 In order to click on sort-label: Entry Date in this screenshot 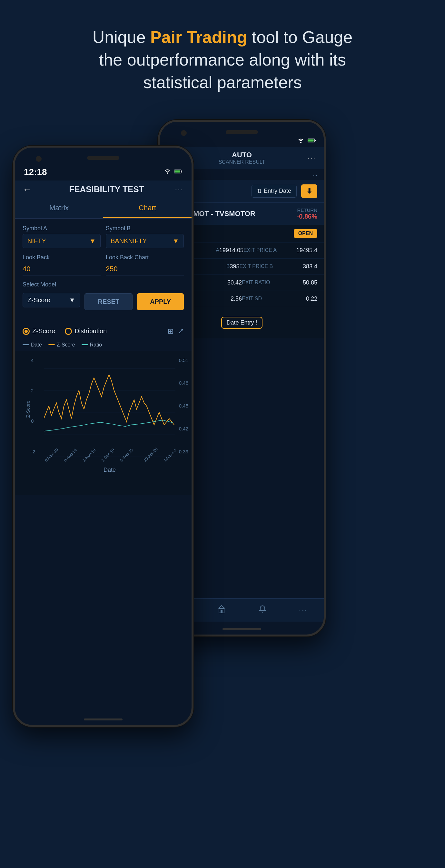, I will do `click(277, 191)`.